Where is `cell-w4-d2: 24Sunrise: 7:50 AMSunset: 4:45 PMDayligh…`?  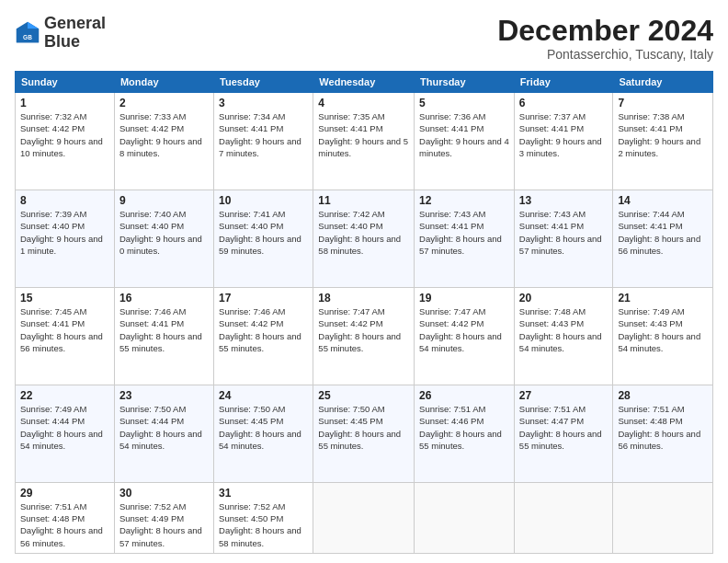
cell-w4-d2: 24Sunrise: 7:50 AMSunset: 4:45 PMDayligh… is located at coordinates (264, 433).